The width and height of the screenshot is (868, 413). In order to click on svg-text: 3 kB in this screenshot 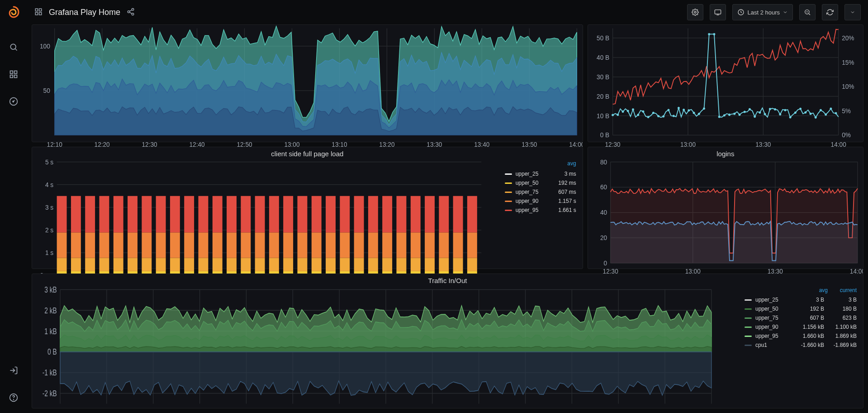, I will do `click(51, 290)`.